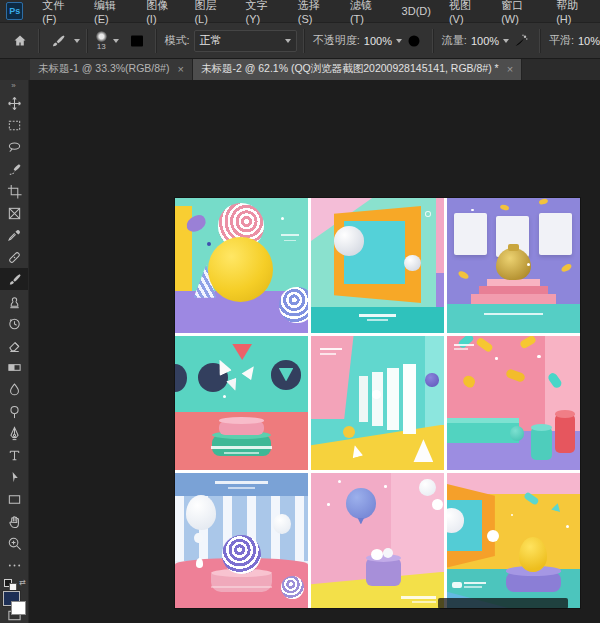 This screenshot has width=600, height=623. What do you see at coordinates (14, 477) in the screenshot?
I see `path-selection-tool` at bounding box center [14, 477].